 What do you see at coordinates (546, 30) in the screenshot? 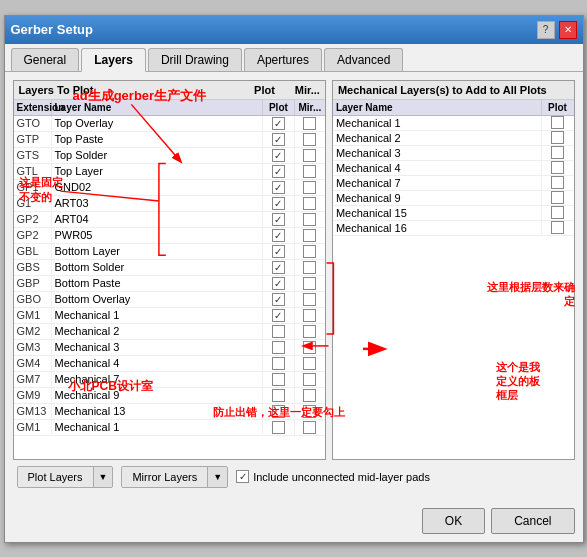
I see `help-button: ?` at bounding box center [546, 30].